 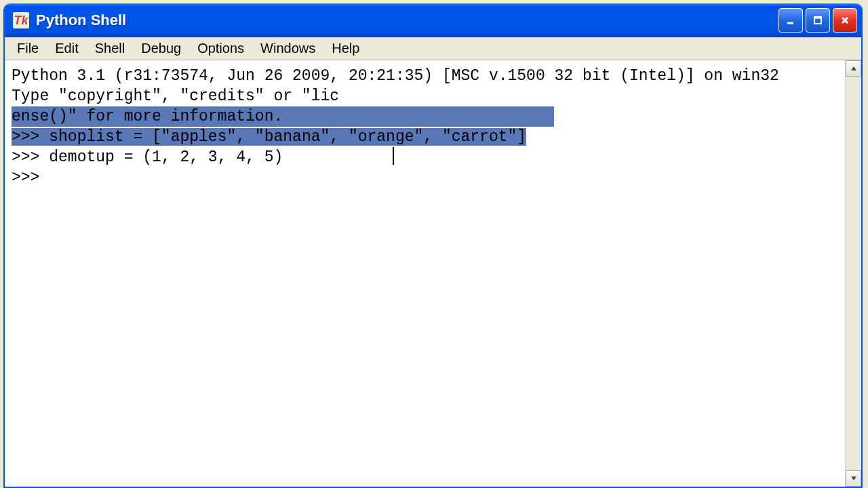 What do you see at coordinates (818, 20) in the screenshot?
I see `maximize-button` at bounding box center [818, 20].